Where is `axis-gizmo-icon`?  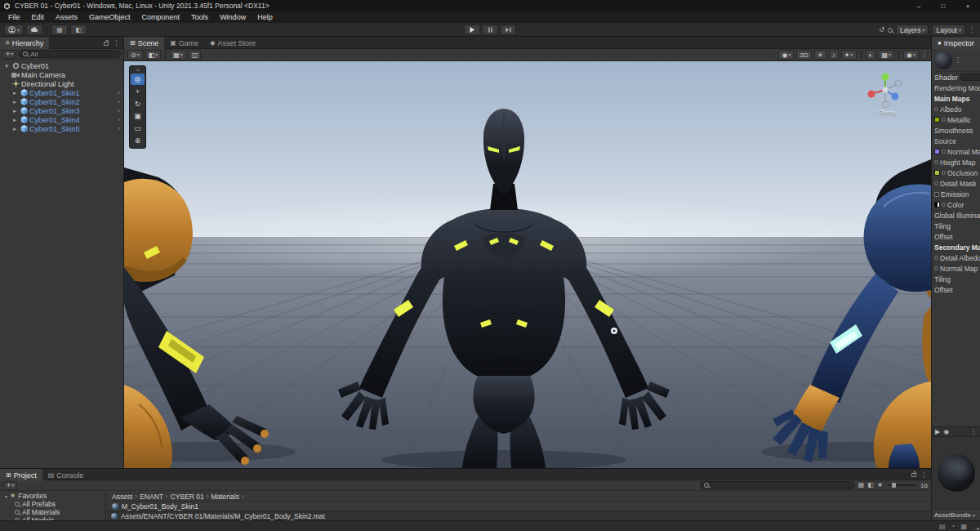 axis-gizmo-icon is located at coordinates (885, 90).